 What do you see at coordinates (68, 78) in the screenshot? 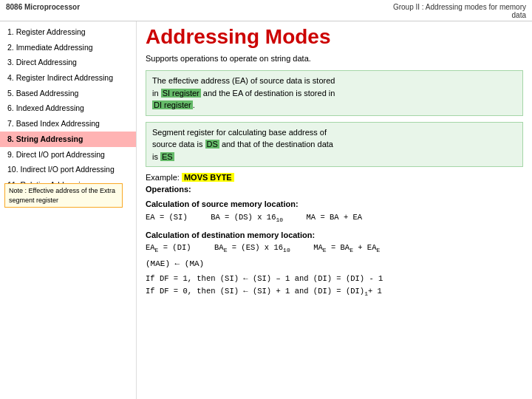
I see `sidebar-item-reg-indirect: 4. Register Indirect Addressing` at bounding box center [68, 78].